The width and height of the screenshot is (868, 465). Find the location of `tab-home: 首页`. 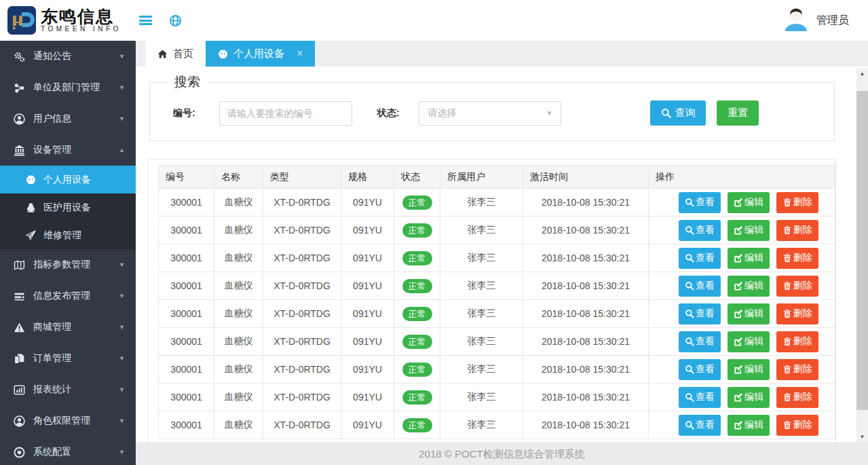

tab-home: 首页 is located at coordinates (175, 54).